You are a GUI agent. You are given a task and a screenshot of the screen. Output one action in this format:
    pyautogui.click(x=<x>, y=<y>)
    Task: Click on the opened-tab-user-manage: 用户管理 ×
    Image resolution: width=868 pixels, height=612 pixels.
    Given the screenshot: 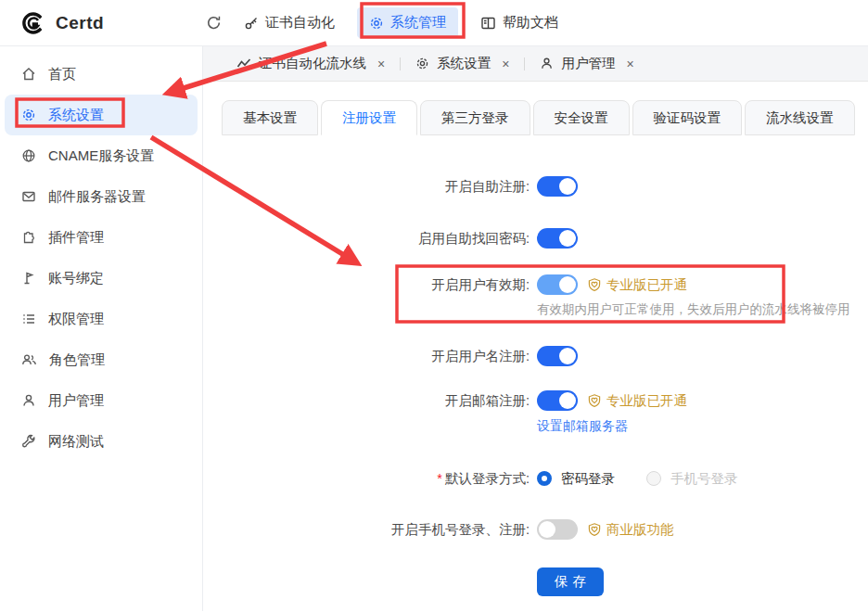 What is the action you would take?
    pyautogui.click(x=586, y=63)
    